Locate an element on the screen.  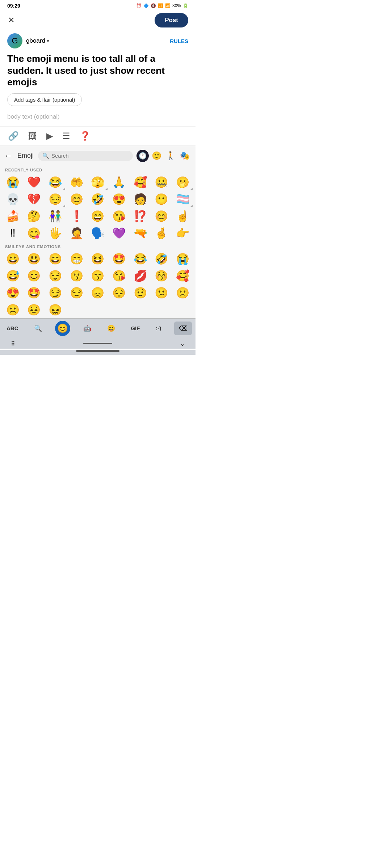
emoticon-button: :-) is located at coordinates (159, 328).